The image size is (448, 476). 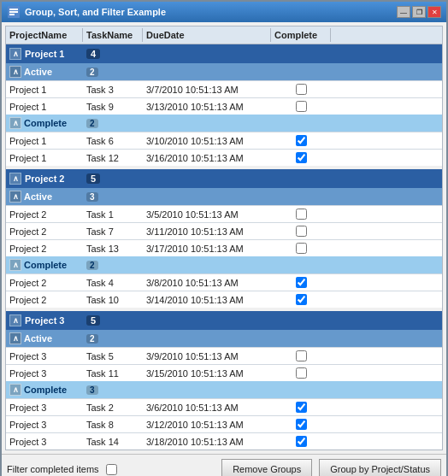 I want to click on cell-task: Task 5, so click(x=113, y=356).